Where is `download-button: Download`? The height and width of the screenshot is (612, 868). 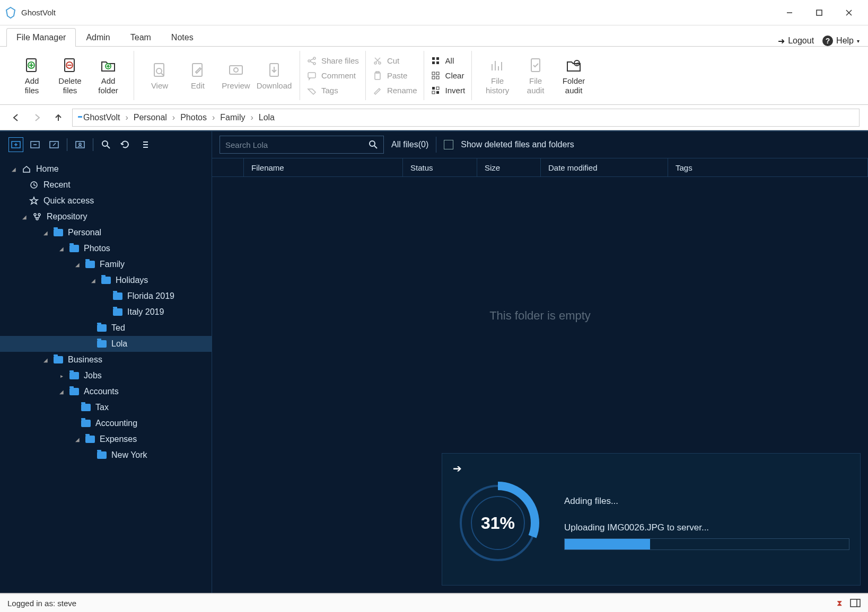
download-button: Download is located at coordinates (274, 75).